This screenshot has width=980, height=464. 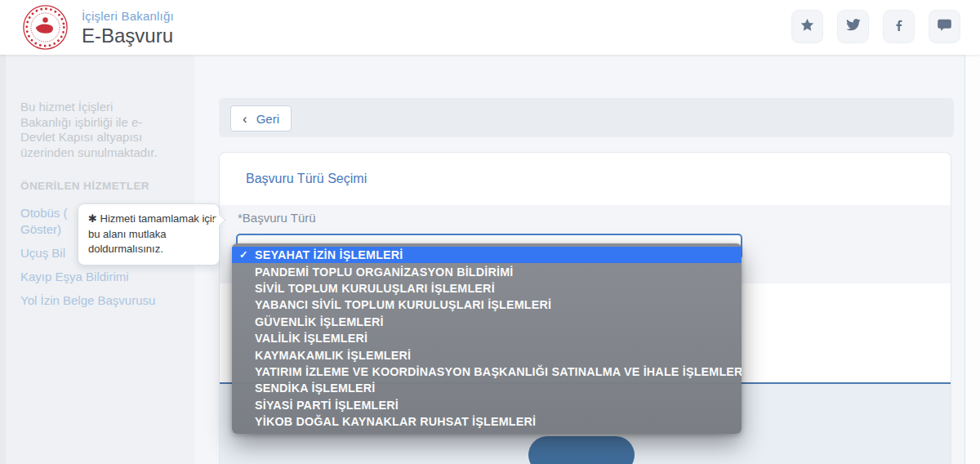 I want to click on sidebar-item-kayip-esya: Kayıp Eşya Bildirimi, so click(x=98, y=277).